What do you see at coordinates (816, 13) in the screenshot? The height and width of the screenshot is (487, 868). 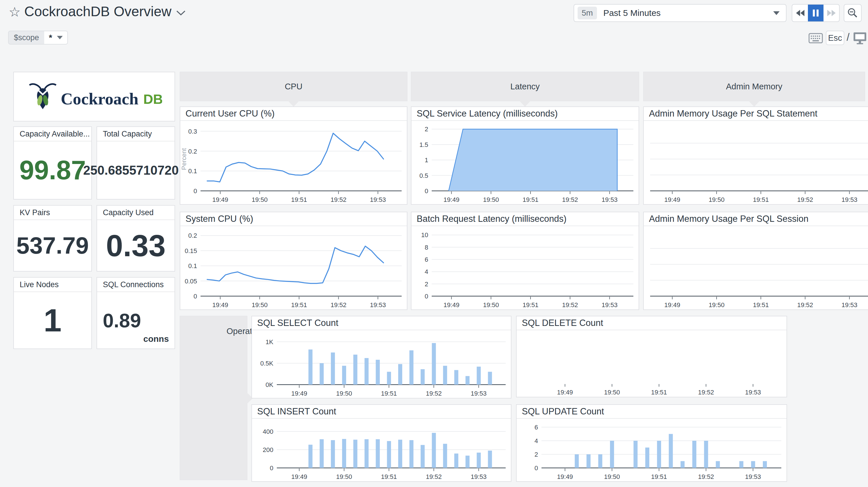 I see `pause-icon` at bounding box center [816, 13].